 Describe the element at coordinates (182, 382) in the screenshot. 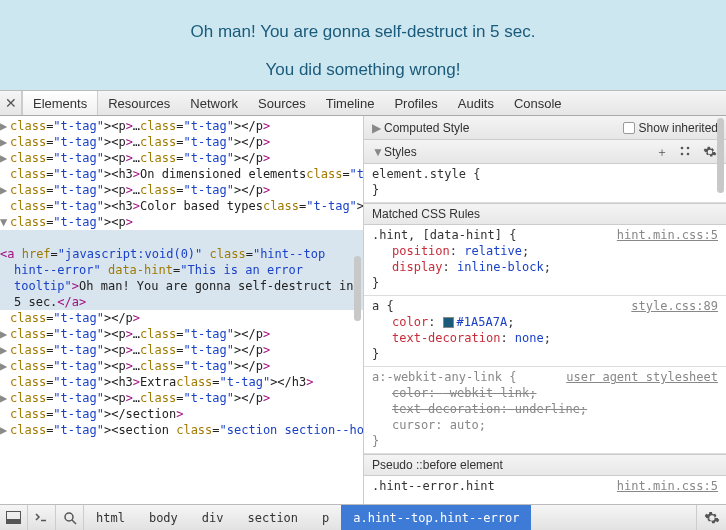

I see `dom-node: class="t-tag"><h3>Extraclass="t-tag"></h…` at that location.